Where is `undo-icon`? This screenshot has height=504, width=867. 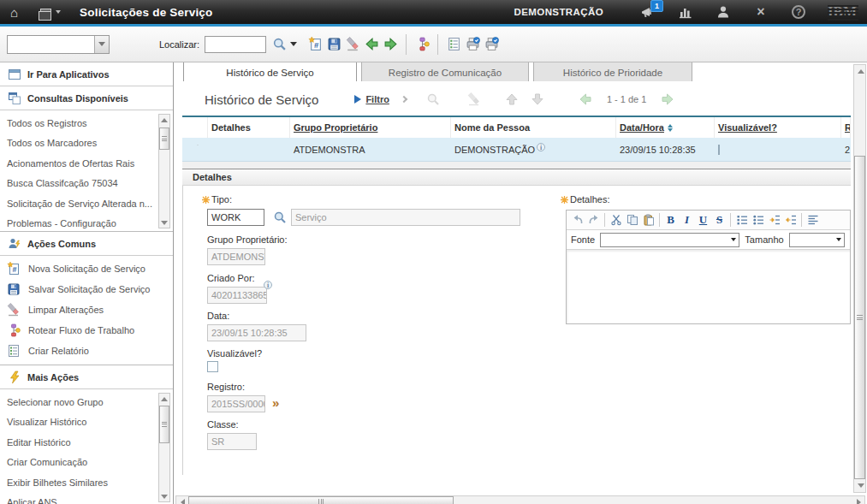
undo-icon is located at coordinates (577, 221).